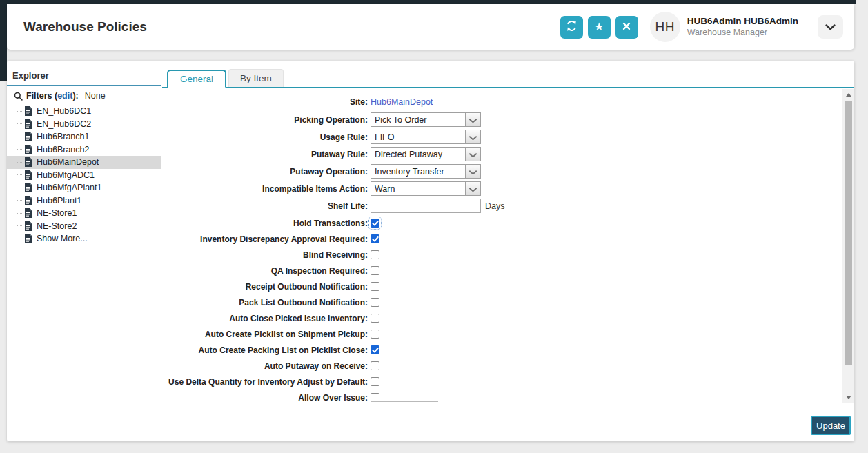  Describe the element at coordinates (84, 239) in the screenshot. I see `sidebar-tree-item: Show More...` at that location.